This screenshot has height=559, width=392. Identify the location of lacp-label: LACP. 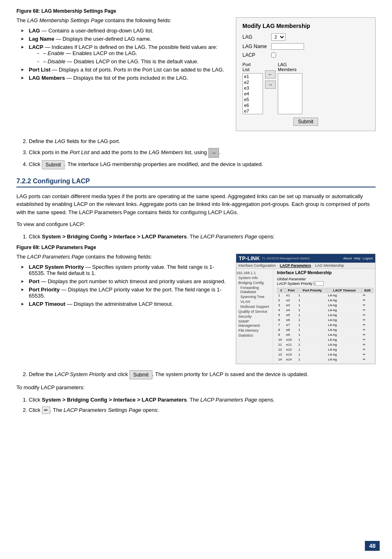
(257, 55).